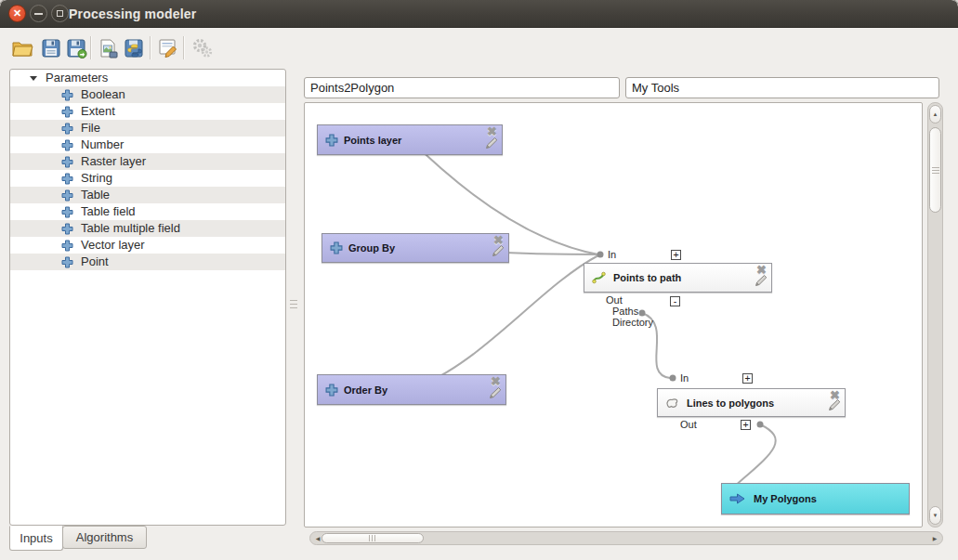 The height and width of the screenshot is (560, 958). I want to click on floppy-save-as-icon, so click(77, 48).